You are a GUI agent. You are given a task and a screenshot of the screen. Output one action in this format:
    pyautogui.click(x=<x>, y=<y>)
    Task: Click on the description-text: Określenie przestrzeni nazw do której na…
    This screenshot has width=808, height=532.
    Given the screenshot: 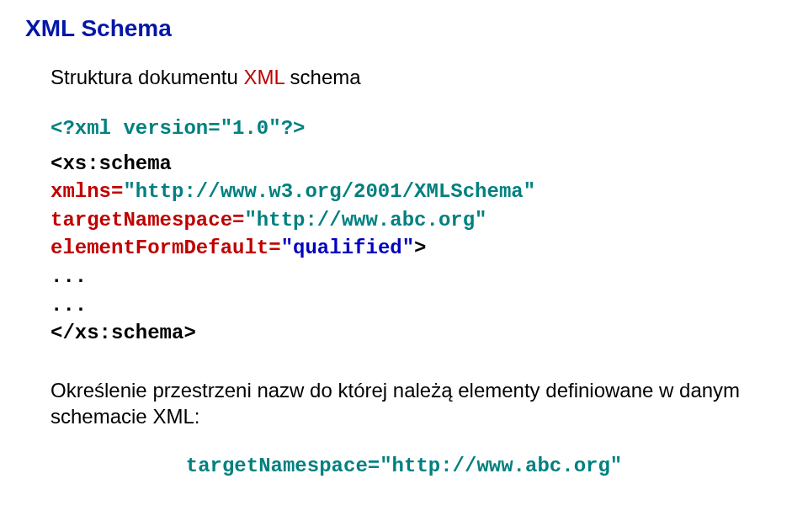 What is the action you would take?
    pyautogui.click(x=417, y=403)
    